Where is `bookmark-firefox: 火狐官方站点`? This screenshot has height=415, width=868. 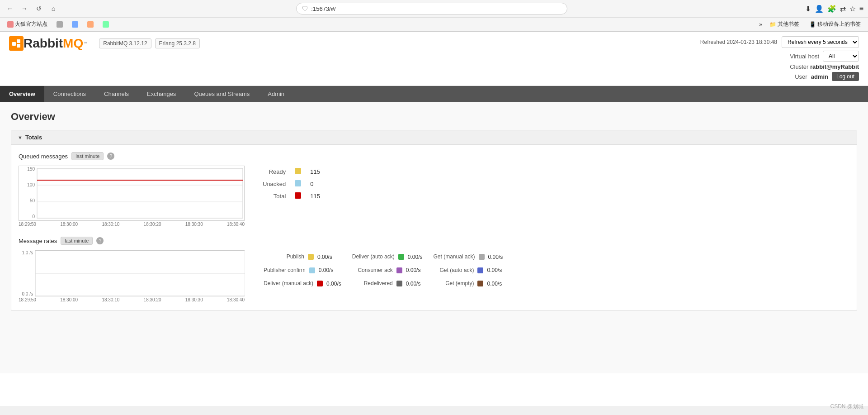 bookmark-firefox: 火狐官方站点 is located at coordinates (27, 24).